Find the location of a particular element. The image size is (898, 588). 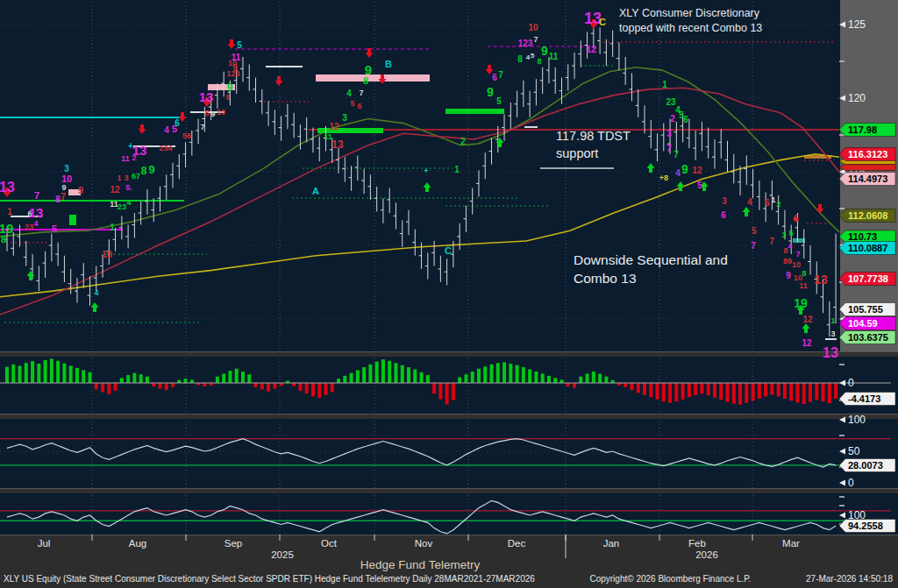

price-label-text: 28.0073 is located at coordinates (866, 465).